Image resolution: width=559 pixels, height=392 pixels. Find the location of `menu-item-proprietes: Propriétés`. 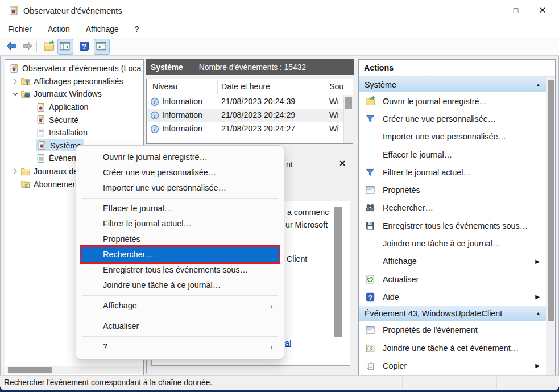

menu-item-proprietes: Propriétés is located at coordinates (180, 239).